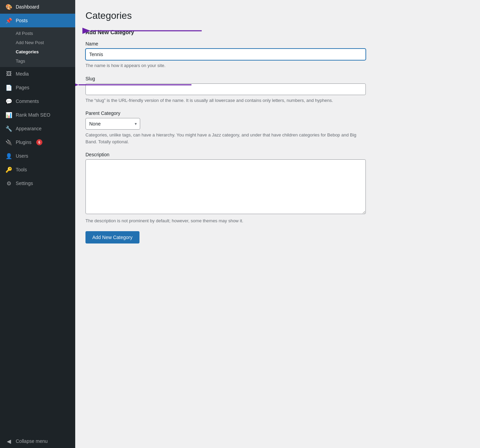  What do you see at coordinates (112, 237) in the screenshot?
I see `add-new-category-button: Add New Category` at bounding box center [112, 237].